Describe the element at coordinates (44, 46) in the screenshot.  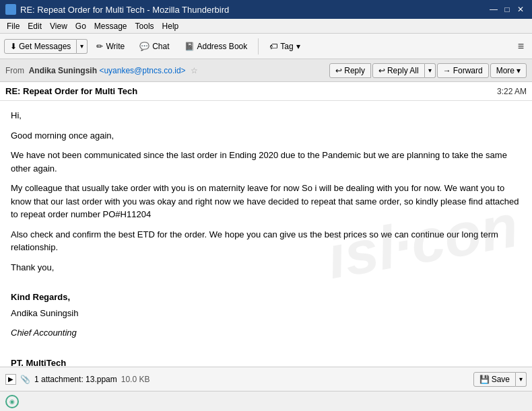
I see `get-messages-label: Get Messages` at that location.